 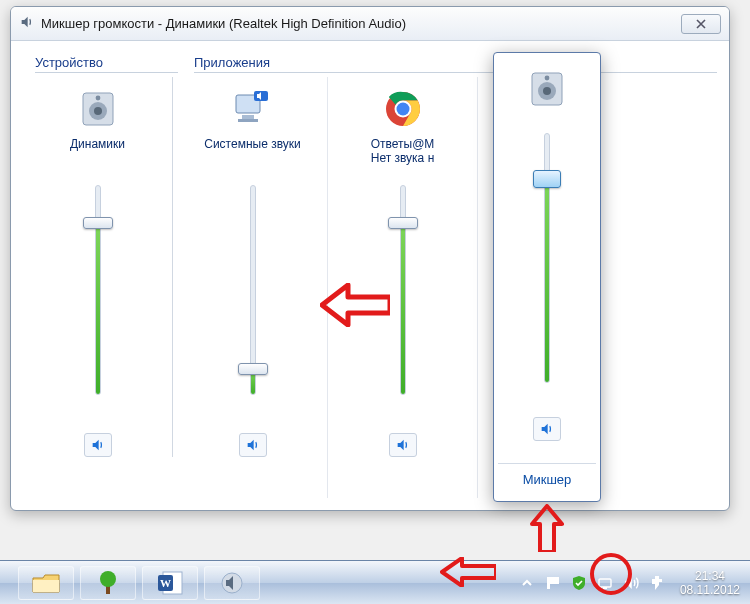 I want to click on speaker-icon, so click(x=27, y=24).